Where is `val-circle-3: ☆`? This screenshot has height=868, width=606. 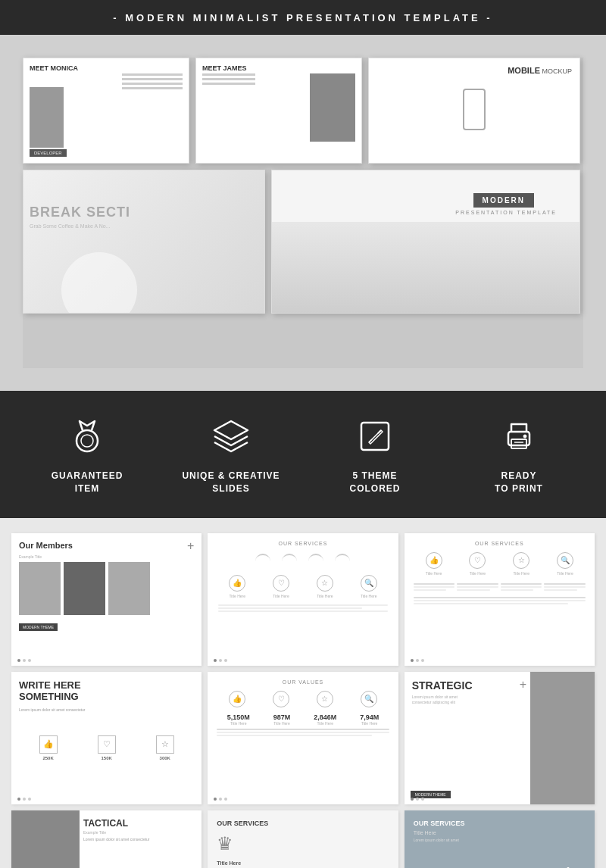 val-circle-3: ☆ is located at coordinates (325, 699).